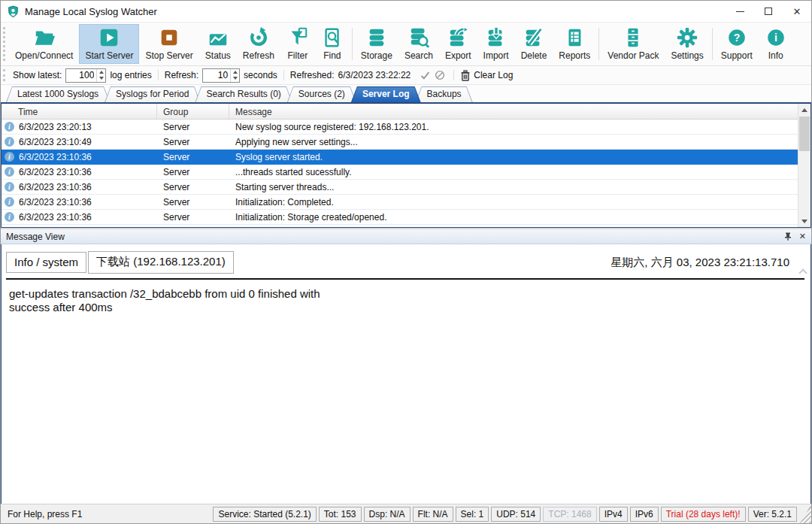 The image size is (812, 524). What do you see at coordinates (419, 44) in the screenshot?
I see `search-button: Search` at bounding box center [419, 44].